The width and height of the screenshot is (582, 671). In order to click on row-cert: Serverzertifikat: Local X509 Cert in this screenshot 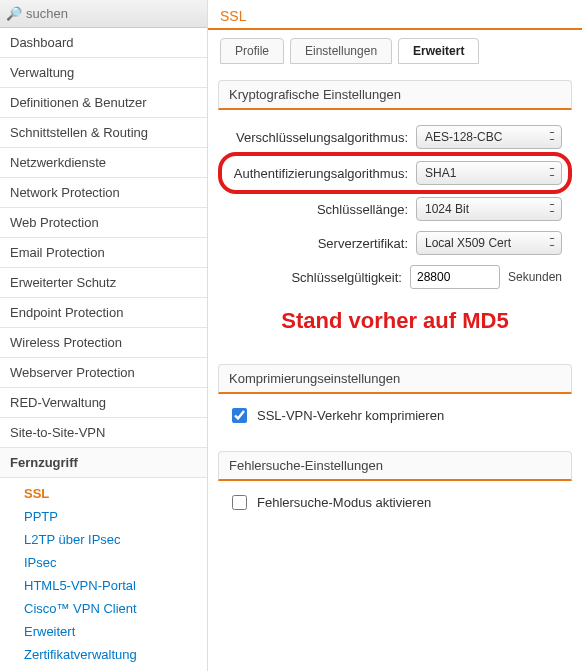, I will do `click(395, 243)`.